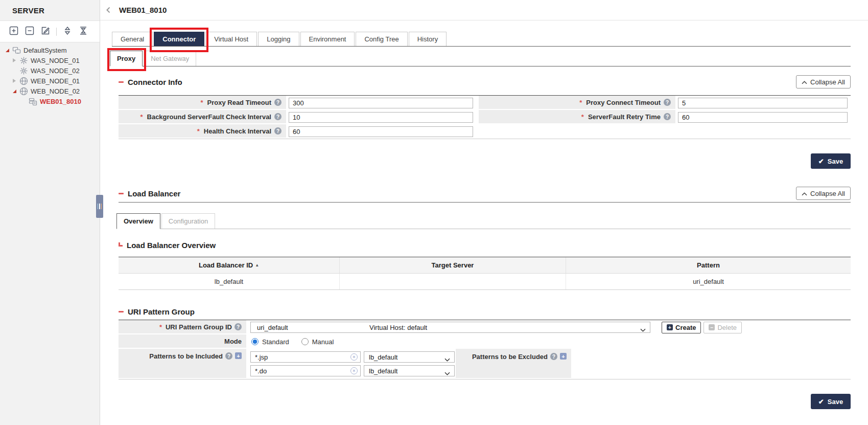 The width and height of the screenshot is (868, 425). Describe the element at coordinates (45, 32) in the screenshot. I see `edit-node-button` at that location.